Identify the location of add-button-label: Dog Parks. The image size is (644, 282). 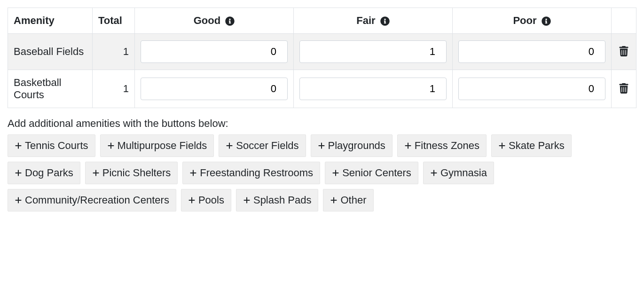
(49, 173).